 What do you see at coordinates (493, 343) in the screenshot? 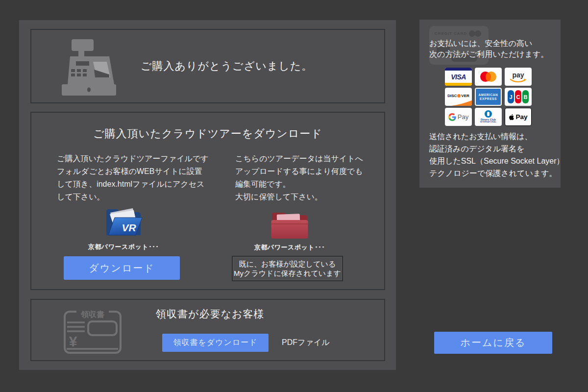
I see `home-button: ホームに戻る` at bounding box center [493, 343].